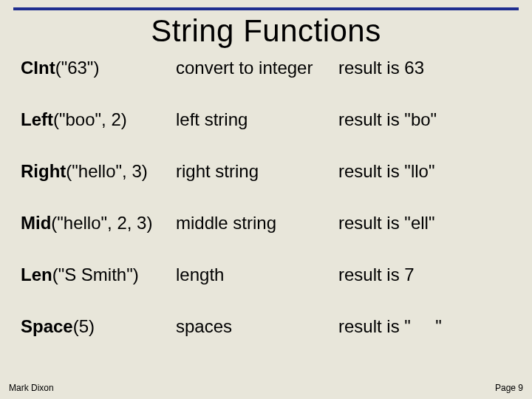 This screenshot has height=399, width=532. Describe the element at coordinates (38, 68) in the screenshot. I see `function-name: CInt` at that location.